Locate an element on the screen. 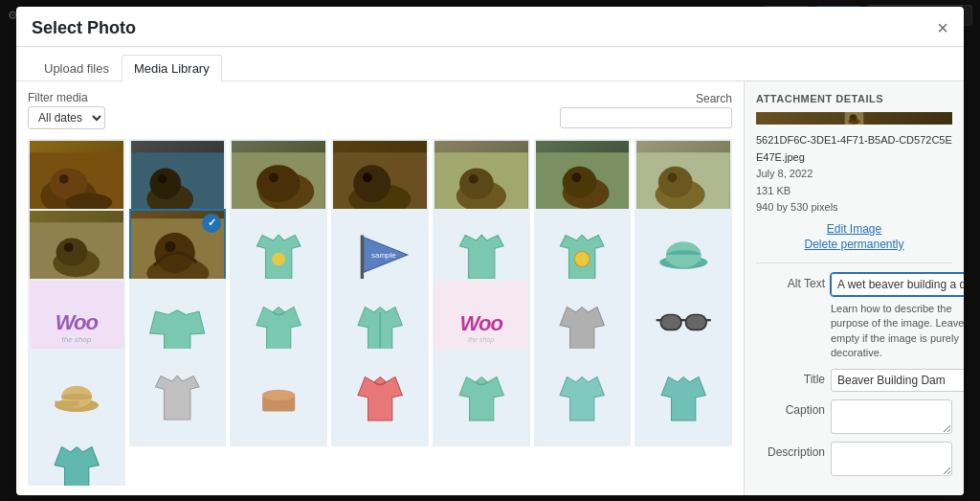  alt-text-field-row: Alt Text Learn how to describe the purpo… is located at coordinates (854, 317).